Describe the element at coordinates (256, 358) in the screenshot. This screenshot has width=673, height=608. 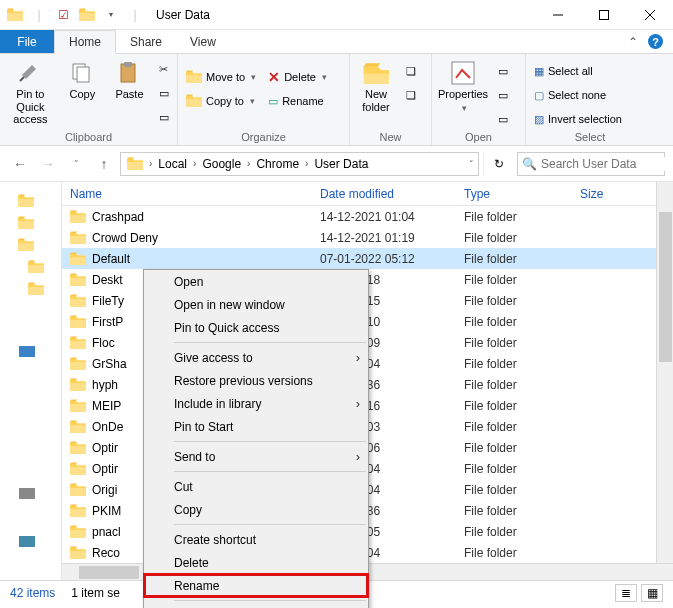
I see `cm-give-access: Give access to` at that location.